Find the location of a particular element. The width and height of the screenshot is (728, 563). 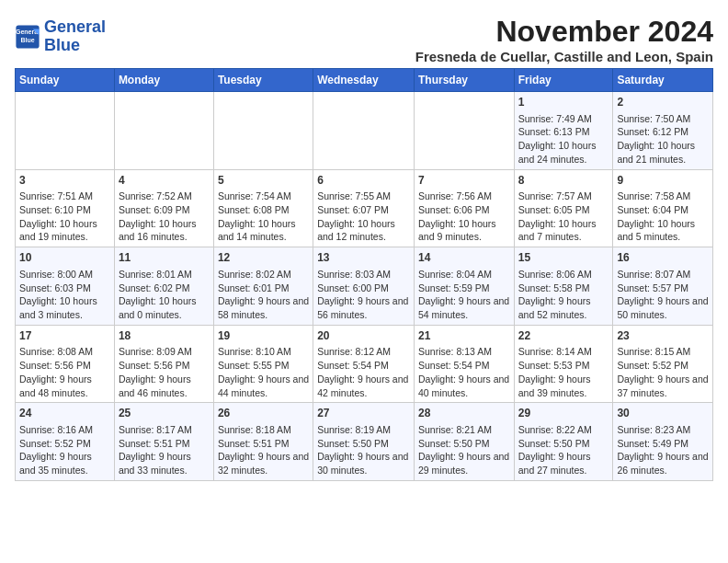

header-friday: Friday is located at coordinates (563, 81).